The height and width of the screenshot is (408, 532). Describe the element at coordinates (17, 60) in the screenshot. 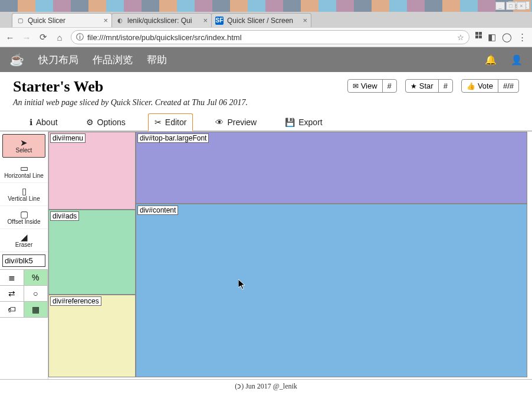

I see `app-logo-icon: ☕` at that location.